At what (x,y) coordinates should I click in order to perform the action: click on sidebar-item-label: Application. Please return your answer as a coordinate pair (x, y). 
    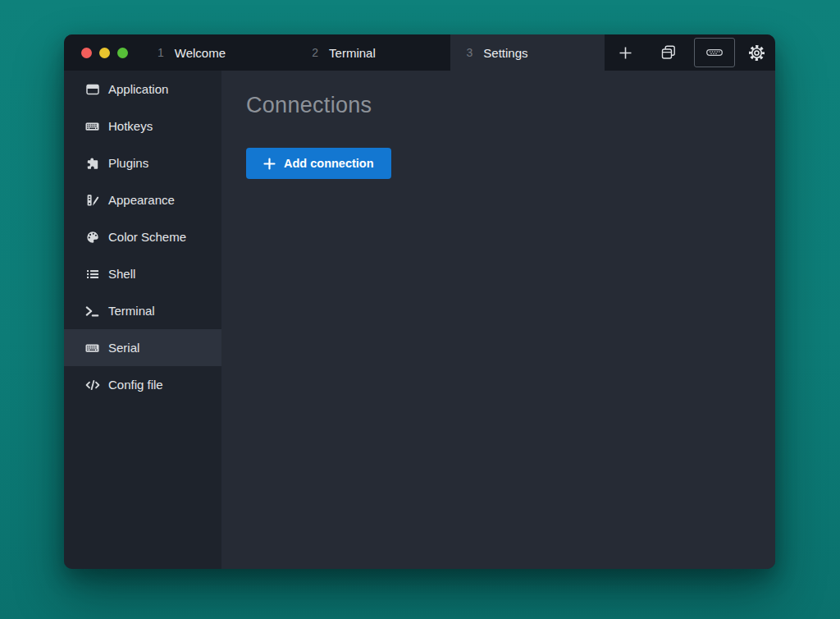
    Looking at the image, I should click on (138, 89).